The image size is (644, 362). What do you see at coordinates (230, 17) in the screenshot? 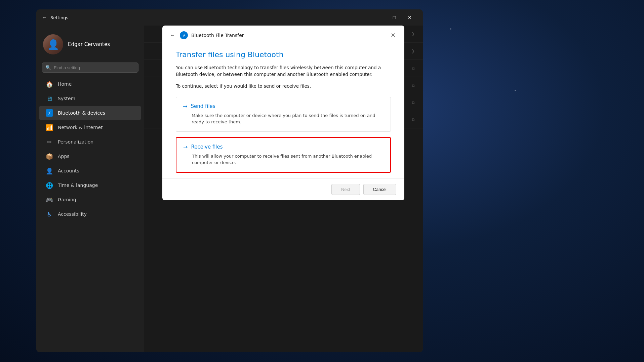
I see `title-bar: ← Settings – □ ✕` at bounding box center [230, 17].